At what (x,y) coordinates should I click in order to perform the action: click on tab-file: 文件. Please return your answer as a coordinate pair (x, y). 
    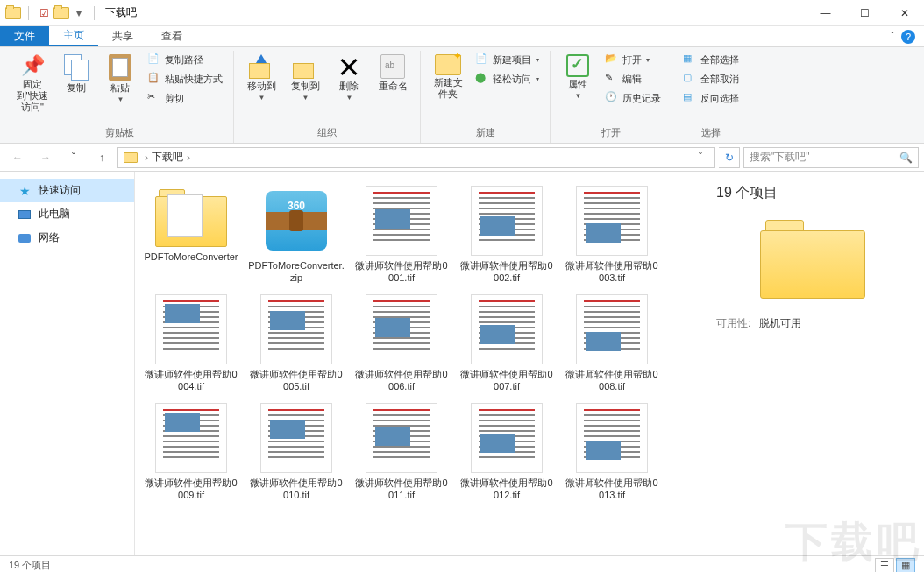
    Looking at the image, I should click on (25, 37).